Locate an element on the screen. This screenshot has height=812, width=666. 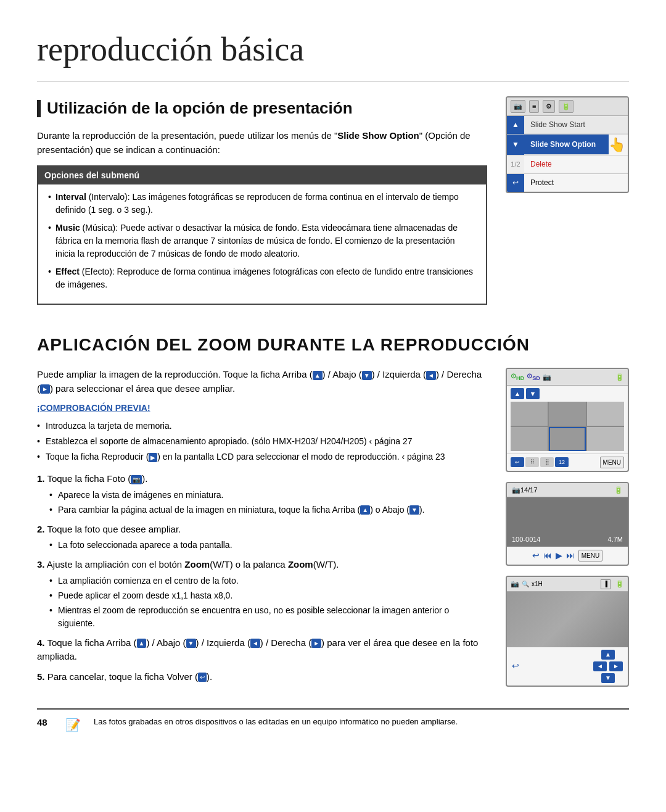
cam-icon-menu: ≡ is located at coordinates (534, 106).